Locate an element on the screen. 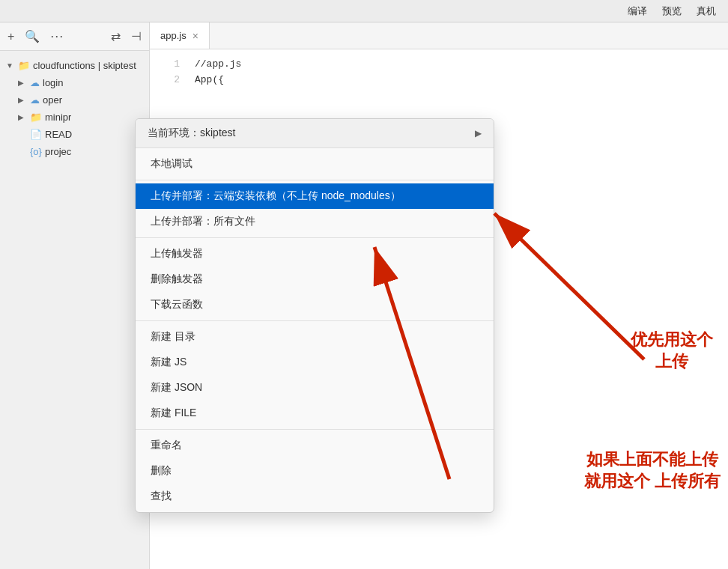 The height and width of the screenshot is (569, 728). editor-tabs: app.js × is located at coordinates (439, 36).